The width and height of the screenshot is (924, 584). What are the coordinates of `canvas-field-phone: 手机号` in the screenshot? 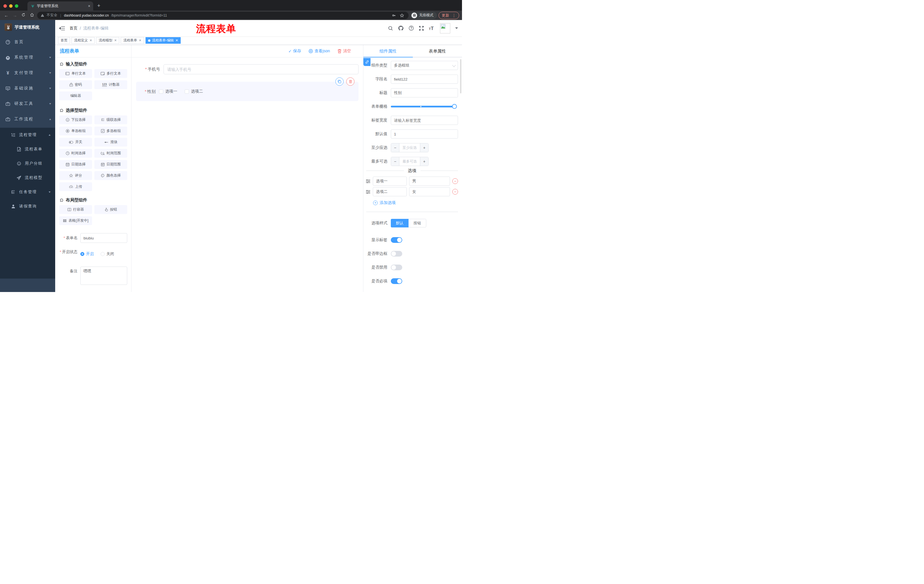 It's located at (247, 69).